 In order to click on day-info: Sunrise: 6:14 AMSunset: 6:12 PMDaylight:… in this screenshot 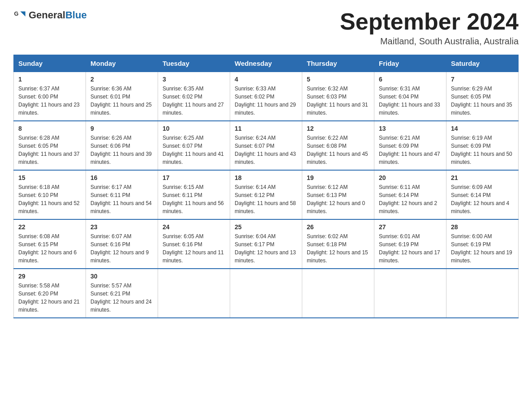, I will do `click(266, 199)`.